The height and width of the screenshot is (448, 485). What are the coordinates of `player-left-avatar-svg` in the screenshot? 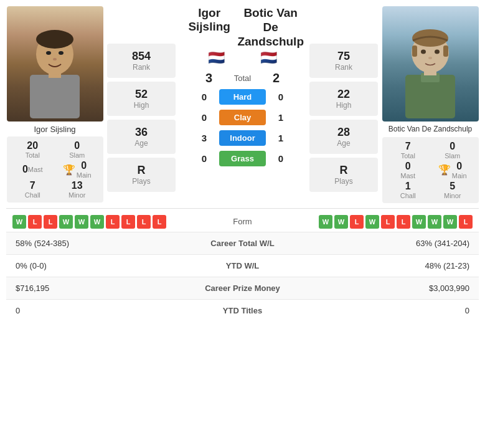 It's located at (55, 64).